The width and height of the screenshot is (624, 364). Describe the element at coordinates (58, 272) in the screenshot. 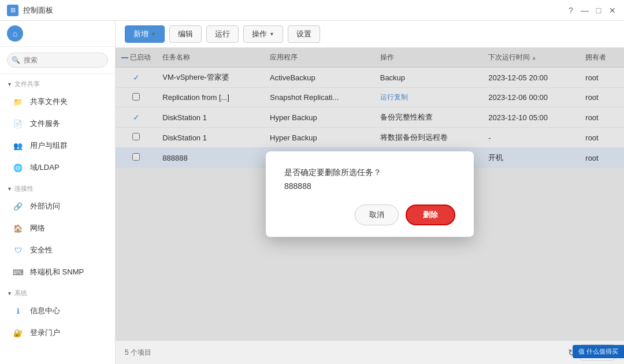

I see `sidebar-item-terminal-snmp: ⌨ 终端机和 SNMP` at that location.